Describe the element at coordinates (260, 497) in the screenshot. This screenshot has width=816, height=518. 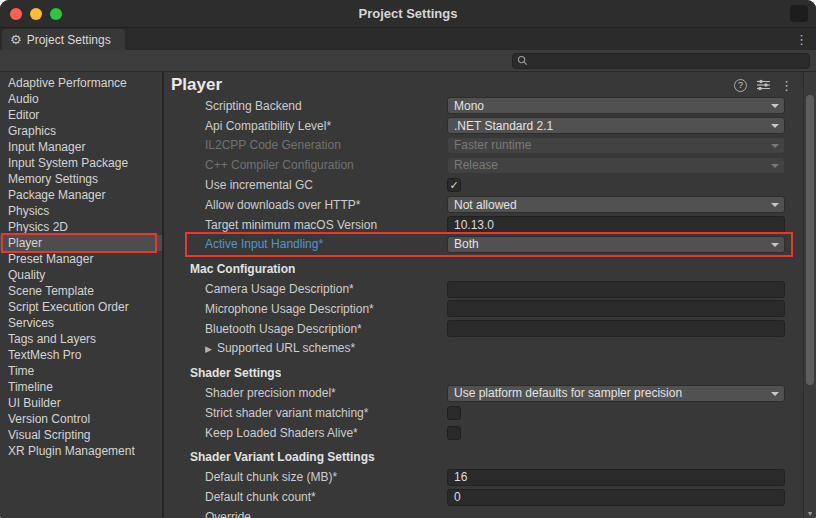
I see `setting-label-text: Default chunk count*` at that location.